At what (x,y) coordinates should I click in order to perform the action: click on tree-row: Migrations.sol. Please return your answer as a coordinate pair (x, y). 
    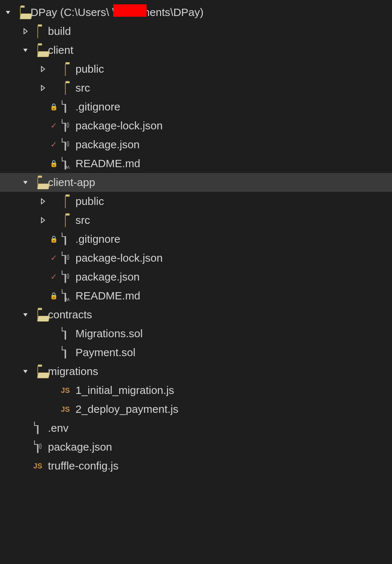
    Looking at the image, I should click on (196, 334).